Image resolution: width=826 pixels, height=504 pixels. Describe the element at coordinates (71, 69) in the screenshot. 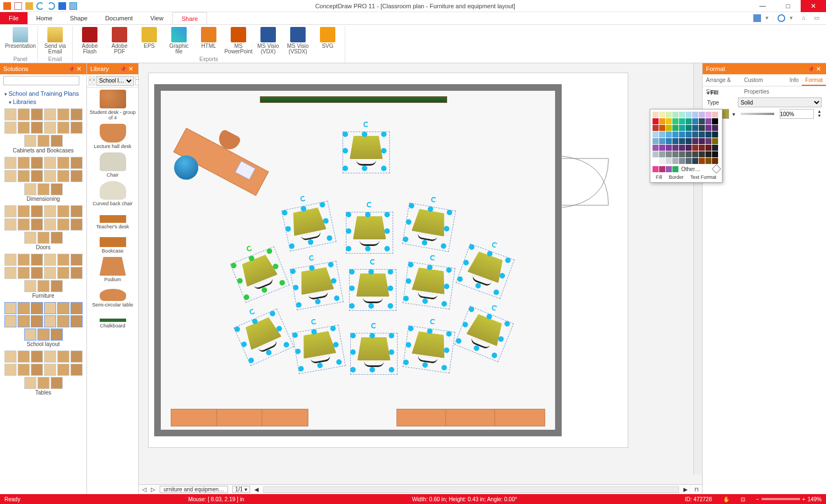

I see `pin-icon: 📌` at that location.